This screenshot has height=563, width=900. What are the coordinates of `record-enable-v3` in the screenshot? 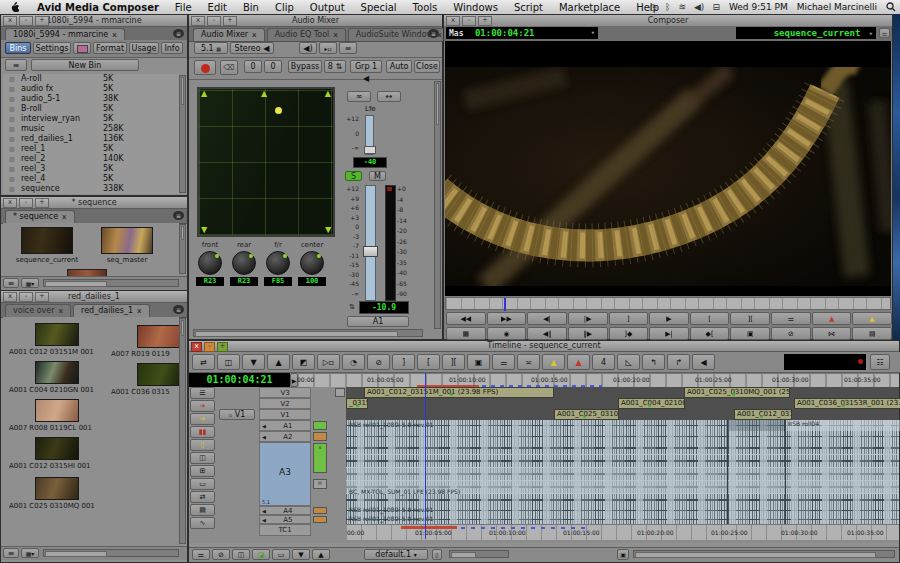 It's located at (340, 392).